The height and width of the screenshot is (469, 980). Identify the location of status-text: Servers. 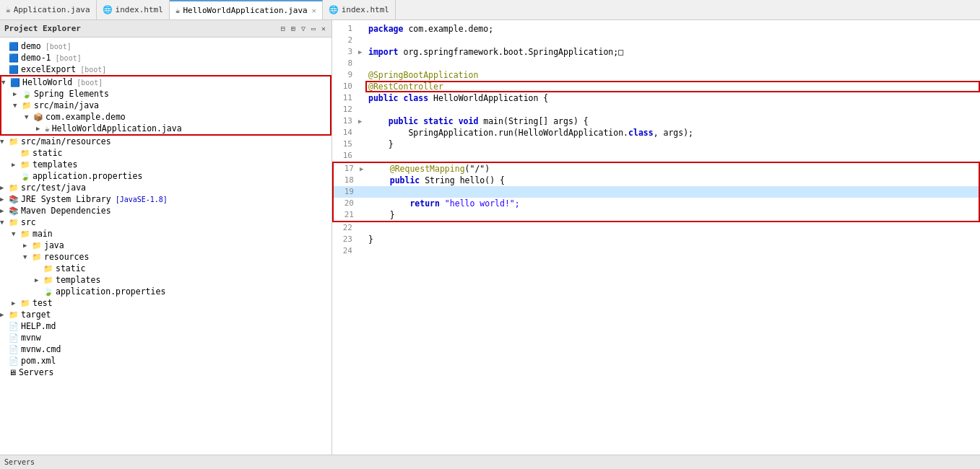
(19, 462).